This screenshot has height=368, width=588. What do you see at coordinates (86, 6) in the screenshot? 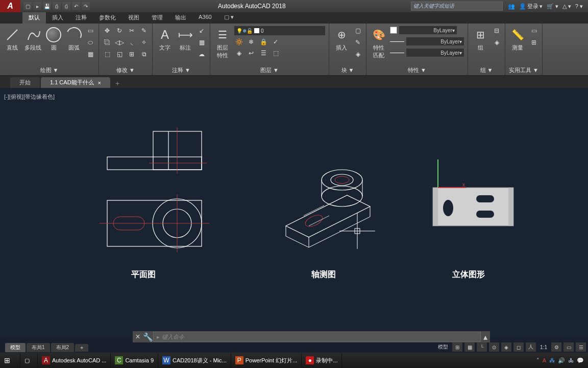
I see `redo-icon: ↷` at bounding box center [86, 6].